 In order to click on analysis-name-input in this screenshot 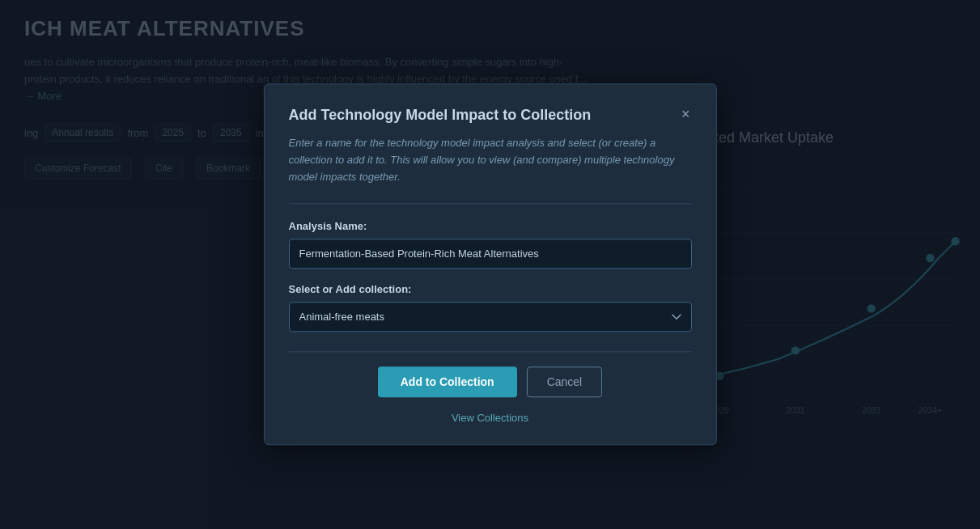, I will do `click(490, 254)`.